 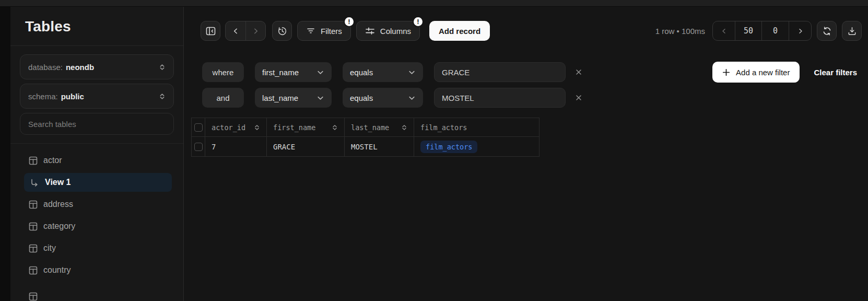 I want to click on select-all-checkbox, so click(x=198, y=128).